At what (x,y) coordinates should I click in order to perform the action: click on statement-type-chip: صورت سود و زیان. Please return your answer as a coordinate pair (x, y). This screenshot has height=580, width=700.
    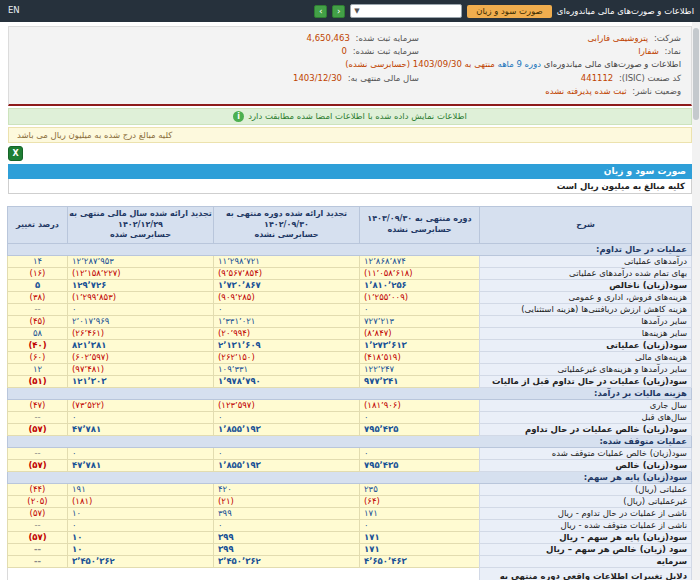
    Looking at the image, I should click on (510, 12).